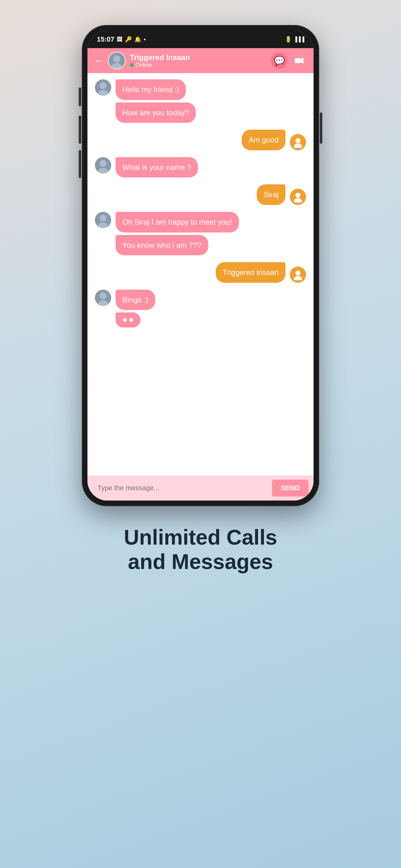  I want to click on contact-avatar, so click(117, 61).